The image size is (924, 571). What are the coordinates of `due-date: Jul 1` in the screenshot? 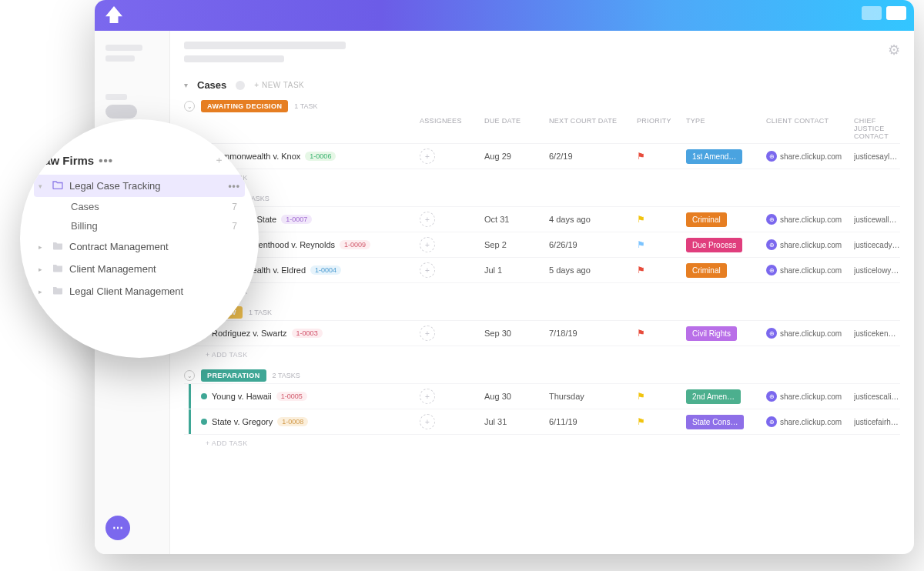 It's located at (515, 270).